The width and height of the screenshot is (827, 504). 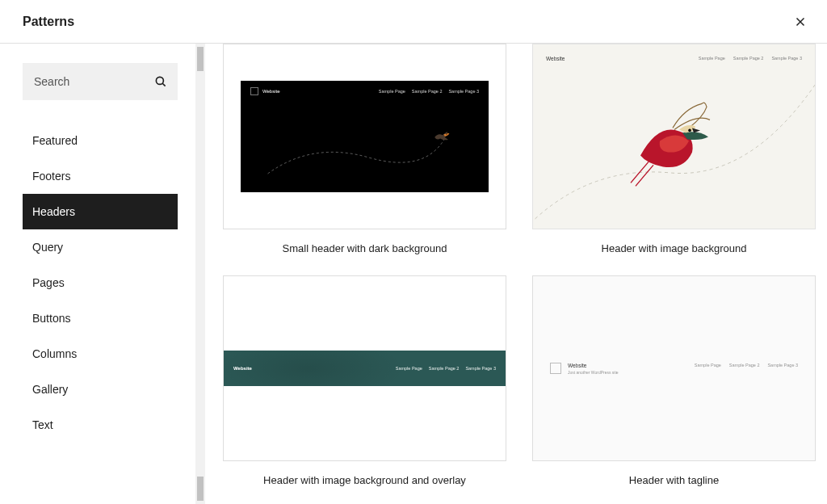 What do you see at coordinates (593, 372) in the screenshot?
I see `preview-tagline-text: Just another WordPress site` at bounding box center [593, 372].